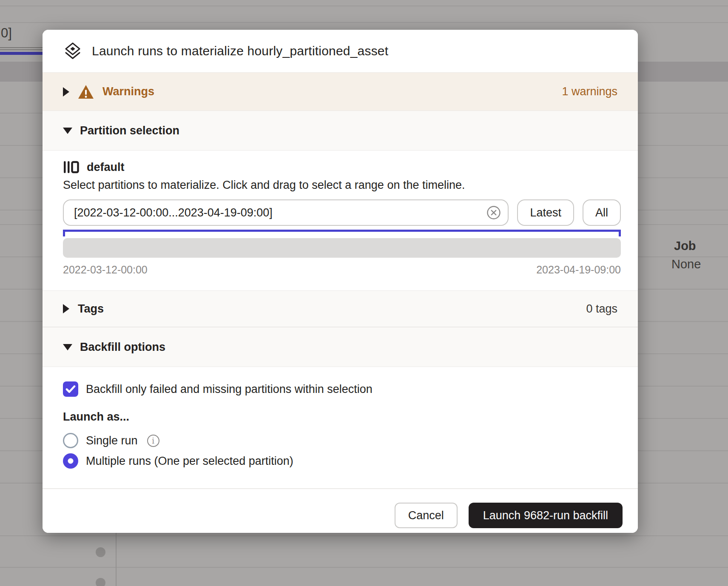 Image resolution: width=728 pixels, height=586 pixels. Describe the element at coordinates (240, 51) in the screenshot. I see `dialog-title: Launch runs to materialize hourly_partit…` at that location.